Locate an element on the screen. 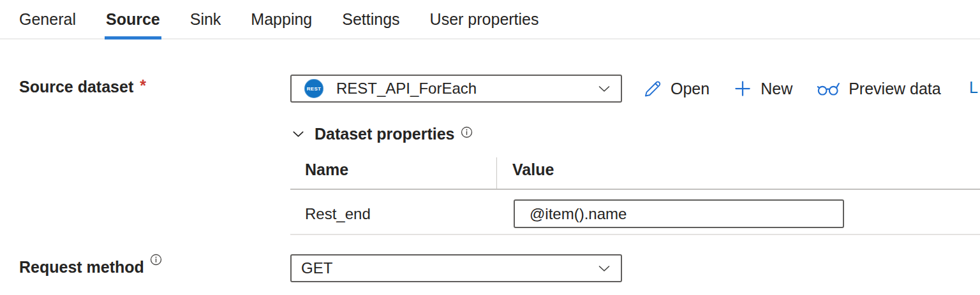  pencil-icon is located at coordinates (653, 89).